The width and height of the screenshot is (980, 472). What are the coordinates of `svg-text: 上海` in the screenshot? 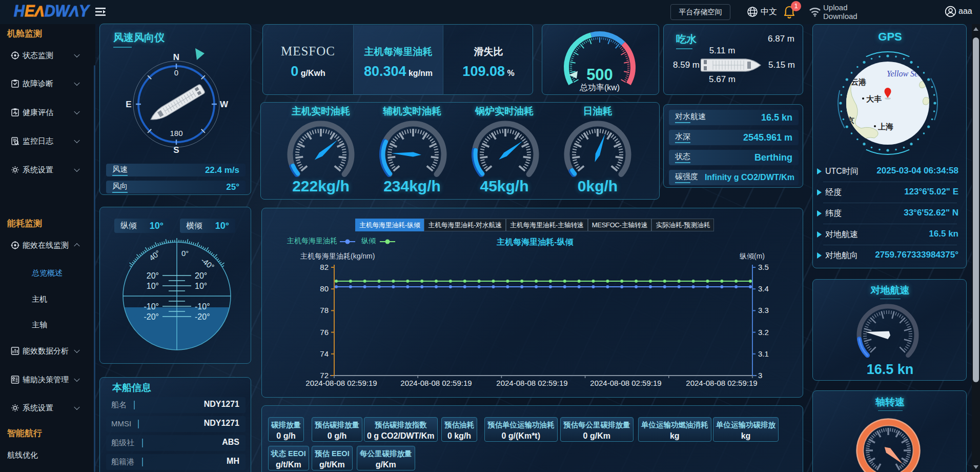 It's located at (886, 126).